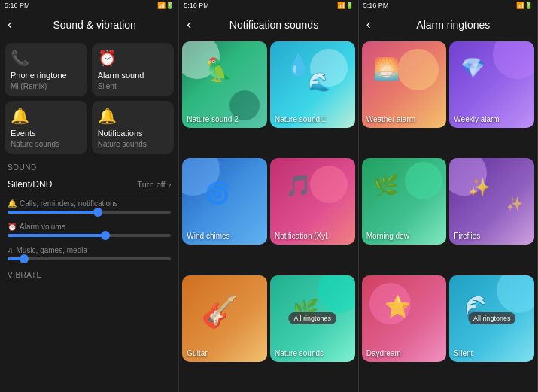 Image resolution: width=538 pixels, height=392 pixels. Describe the element at coordinates (89, 203) in the screenshot. I see `calls-label: 🔔 Calls, reminders, notifications` at that location.